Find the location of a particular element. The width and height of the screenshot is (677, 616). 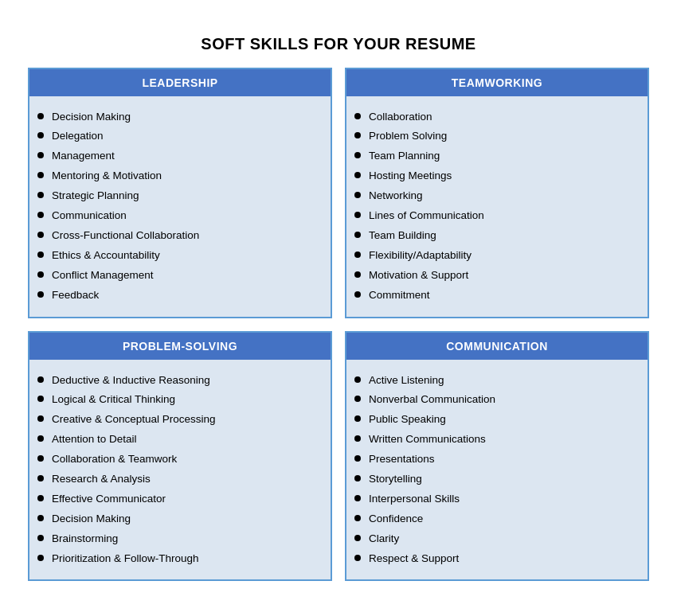

skill-label: Collaboration & Teamwork is located at coordinates (115, 460).